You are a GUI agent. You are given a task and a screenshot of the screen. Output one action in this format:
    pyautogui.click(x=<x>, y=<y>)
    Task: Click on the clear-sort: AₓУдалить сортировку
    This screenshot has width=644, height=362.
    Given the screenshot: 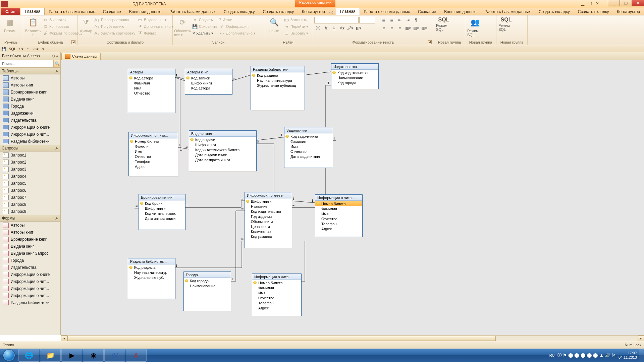 What is the action you would take?
    pyautogui.click(x=115, y=33)
    